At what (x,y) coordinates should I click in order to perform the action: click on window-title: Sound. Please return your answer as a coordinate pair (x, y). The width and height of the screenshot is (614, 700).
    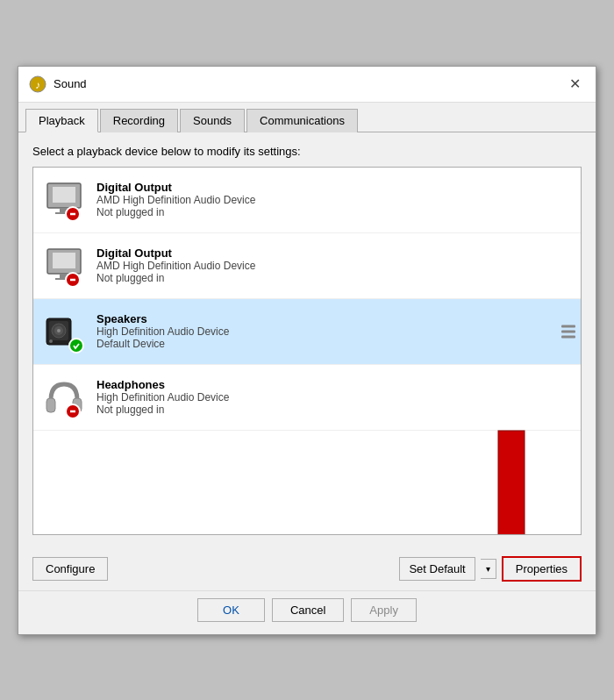
    Looking at the image, I should click on (70, 84).